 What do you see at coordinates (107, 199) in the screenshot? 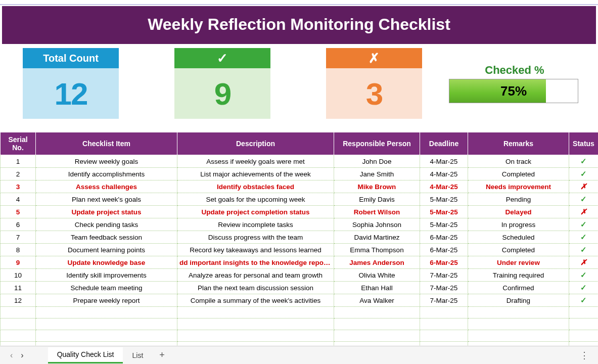
I see `cell-item: Plan next week's goals` at bounding box center [107, 199].